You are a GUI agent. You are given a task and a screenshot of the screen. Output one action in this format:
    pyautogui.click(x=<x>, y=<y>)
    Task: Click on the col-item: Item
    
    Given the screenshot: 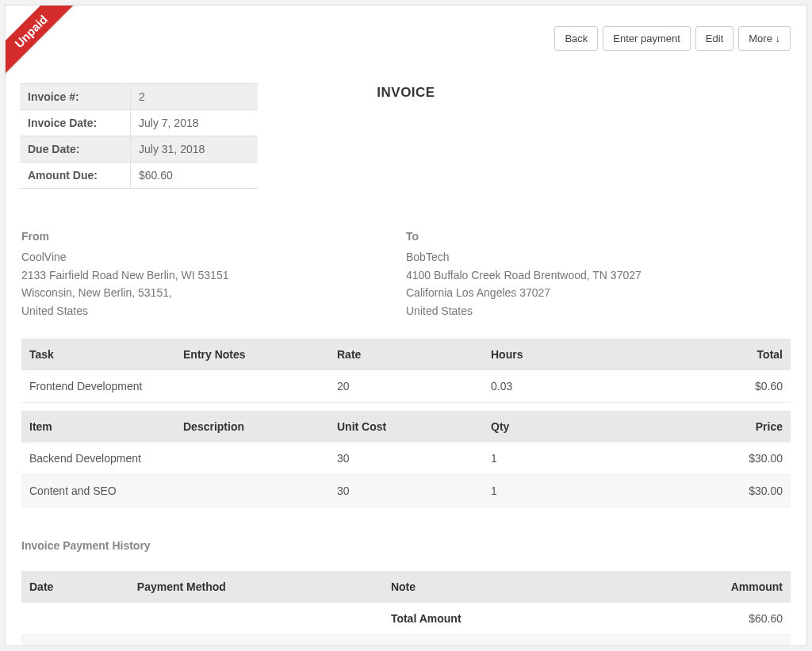 What is the action you would take?
    pyautogui.click(x=98, y=427)
    